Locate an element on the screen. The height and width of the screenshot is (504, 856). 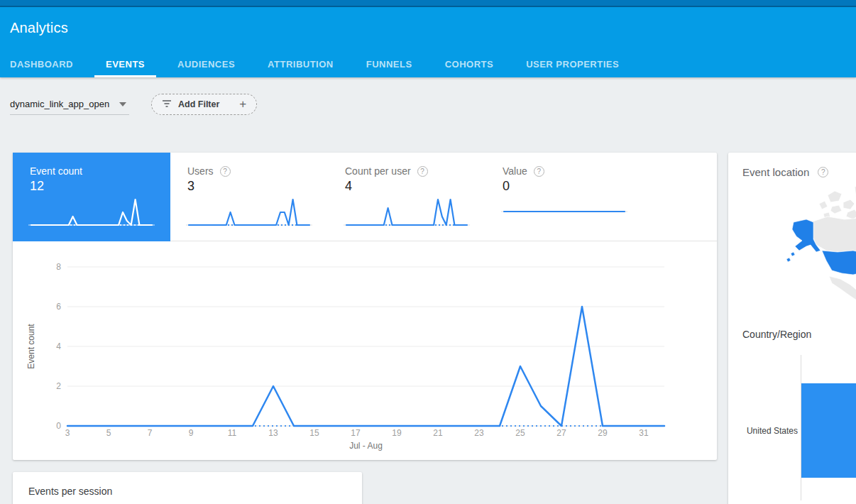
tab-cohorts: COHORTS is located at coordinates (470, 65).